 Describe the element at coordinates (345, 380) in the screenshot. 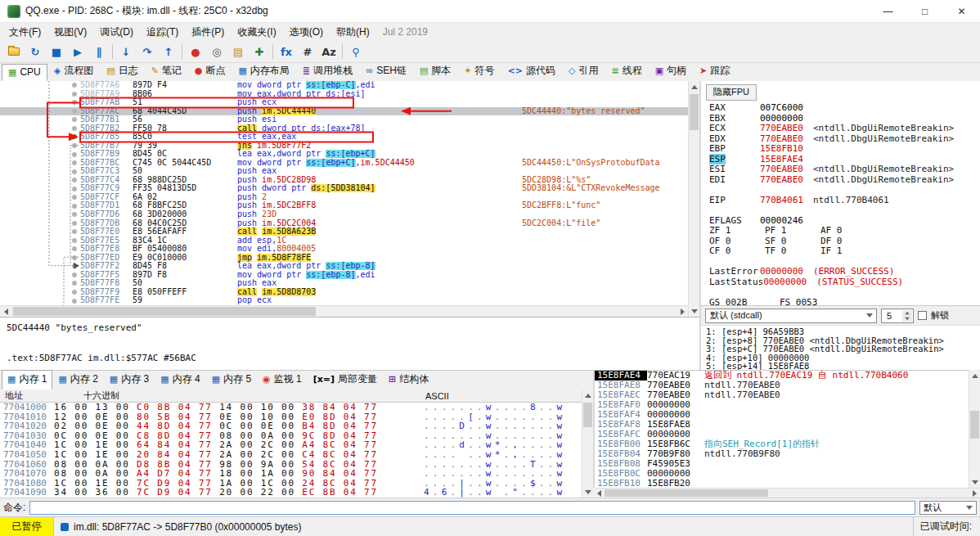

I see `tab-locals: [x=]局部变量` at that location.